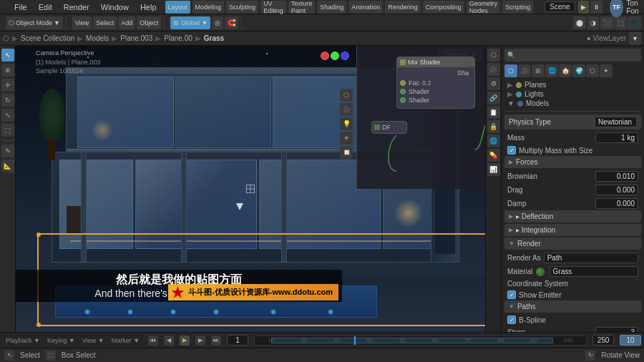 The image size is (644, 362). I want to click on transform-tool-btn: ⬚, so click(8, 130).